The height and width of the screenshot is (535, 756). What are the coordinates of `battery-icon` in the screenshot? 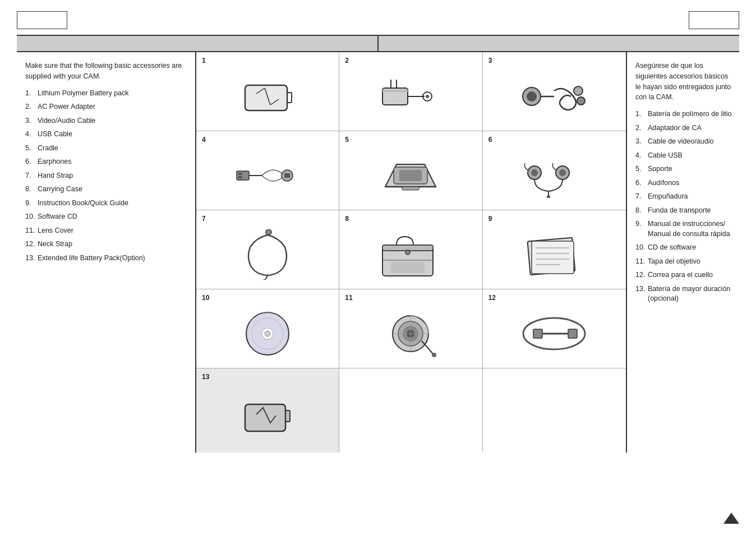 It's located at (268, 96).